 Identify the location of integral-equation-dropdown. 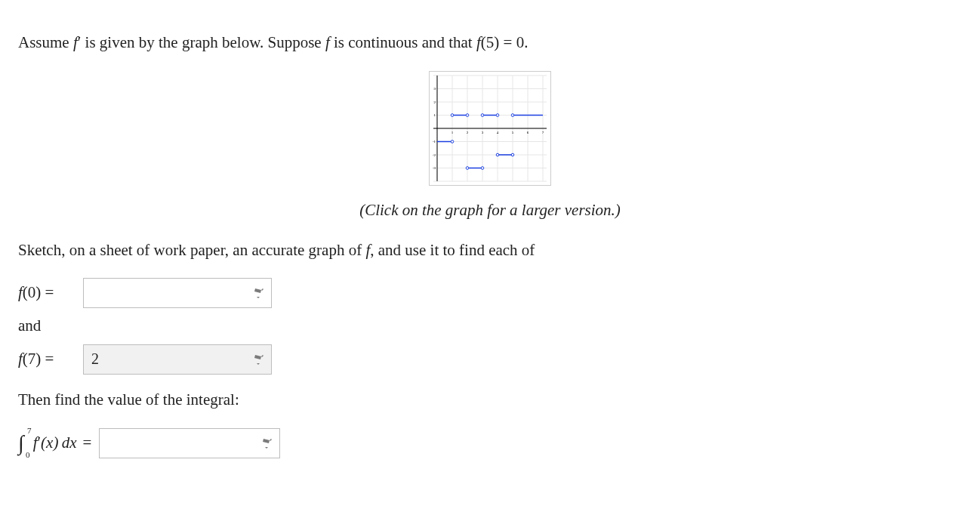
(268, 443).